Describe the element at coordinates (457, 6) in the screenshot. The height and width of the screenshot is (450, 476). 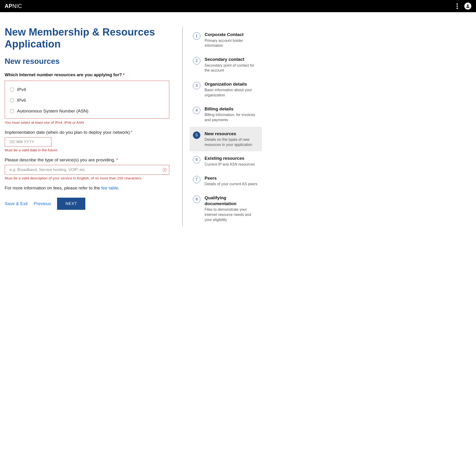
I see `kebab-menu-icon` at that location.